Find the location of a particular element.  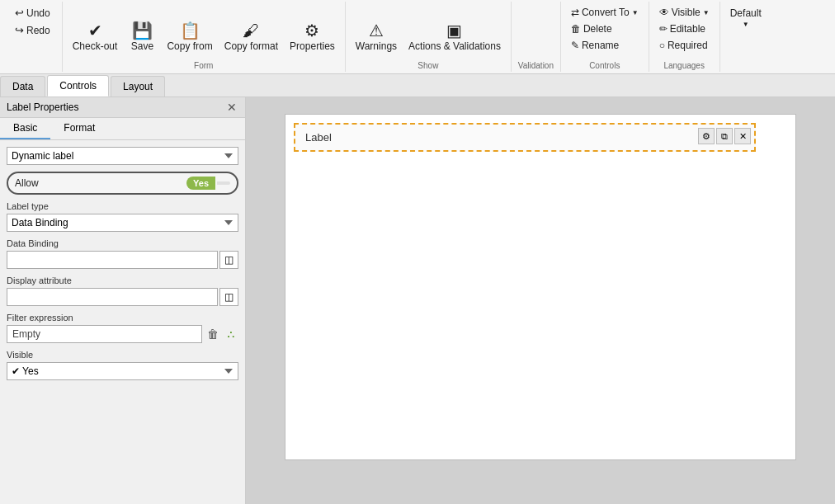

actions-validations-icon: ▣ is located at coordinates (454, 31).